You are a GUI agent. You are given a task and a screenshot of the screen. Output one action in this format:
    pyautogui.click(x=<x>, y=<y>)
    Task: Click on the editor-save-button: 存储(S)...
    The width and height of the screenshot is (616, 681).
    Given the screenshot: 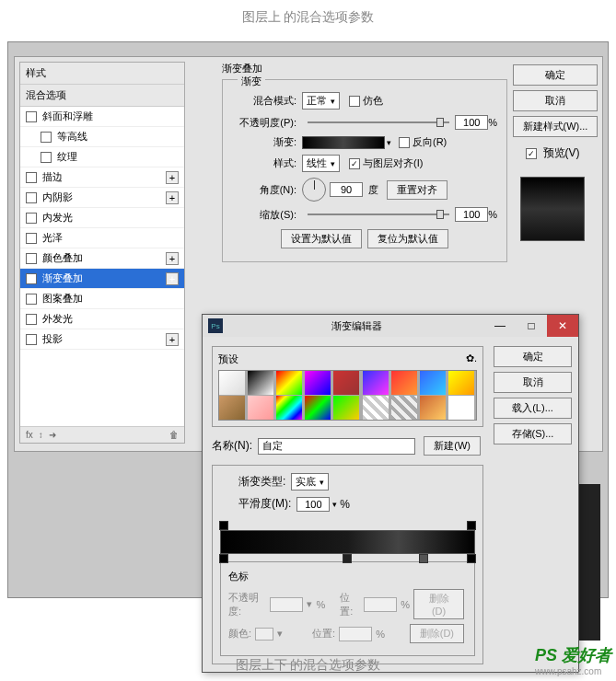 What is the action you would take?
    pyautogui.click(x=532, y=434)
    